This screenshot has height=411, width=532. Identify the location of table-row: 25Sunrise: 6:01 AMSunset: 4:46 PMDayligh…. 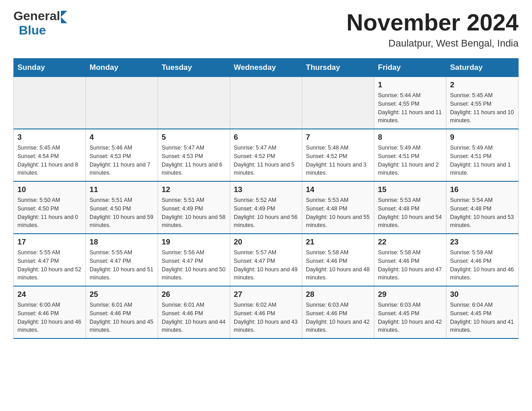
(122, 313).